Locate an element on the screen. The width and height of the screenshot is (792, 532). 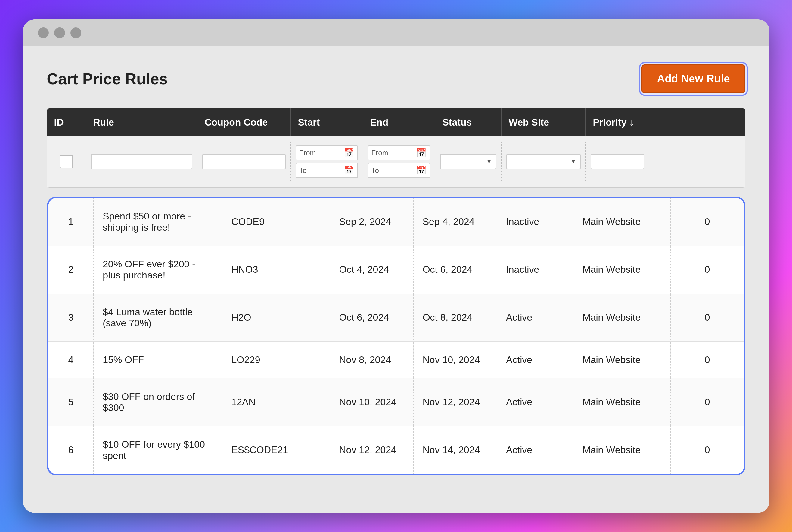
cell-start: Nov 8, 2024 is located at coordinates (372, 360).